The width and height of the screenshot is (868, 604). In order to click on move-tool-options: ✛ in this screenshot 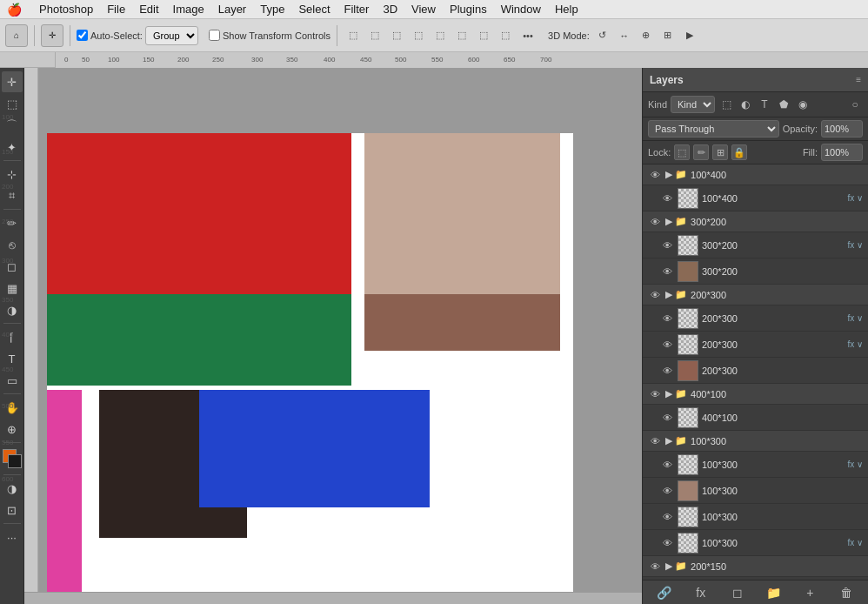, I will do `click(52, 36)`.